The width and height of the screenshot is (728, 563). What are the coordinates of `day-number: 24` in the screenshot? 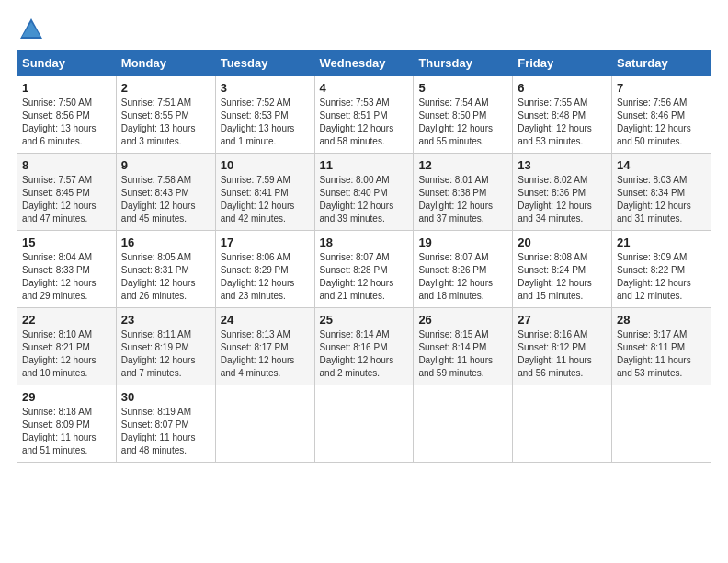 It's located at (265, 320).